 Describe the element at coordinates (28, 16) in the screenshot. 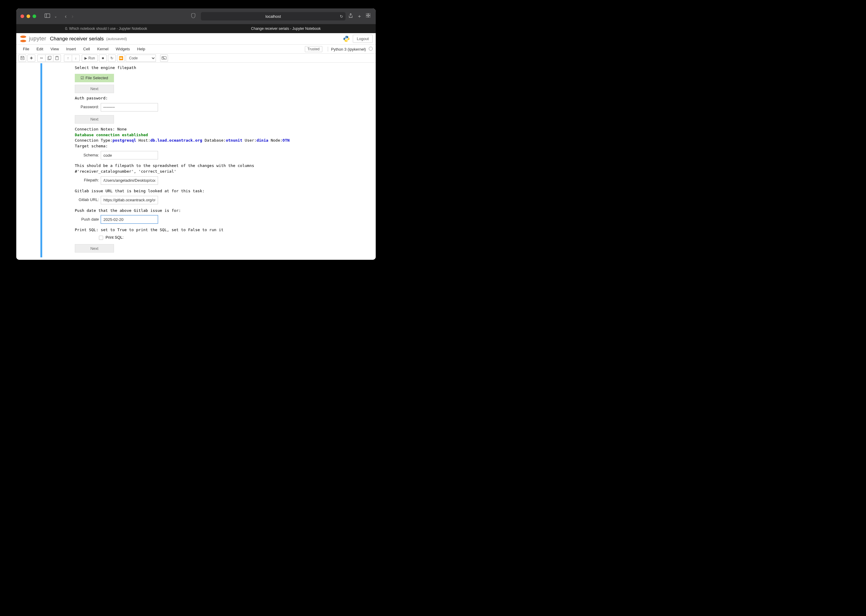

I see `window-controls` at that location.